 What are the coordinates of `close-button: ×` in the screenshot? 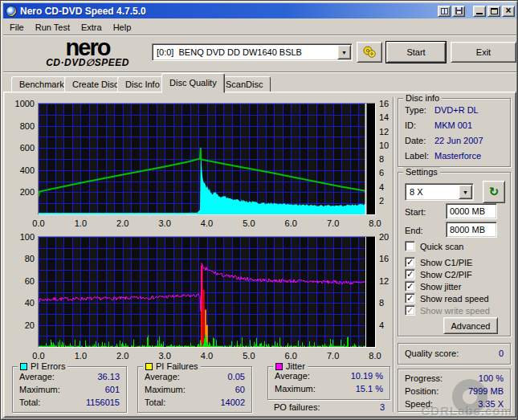 It's located at (508, 11).